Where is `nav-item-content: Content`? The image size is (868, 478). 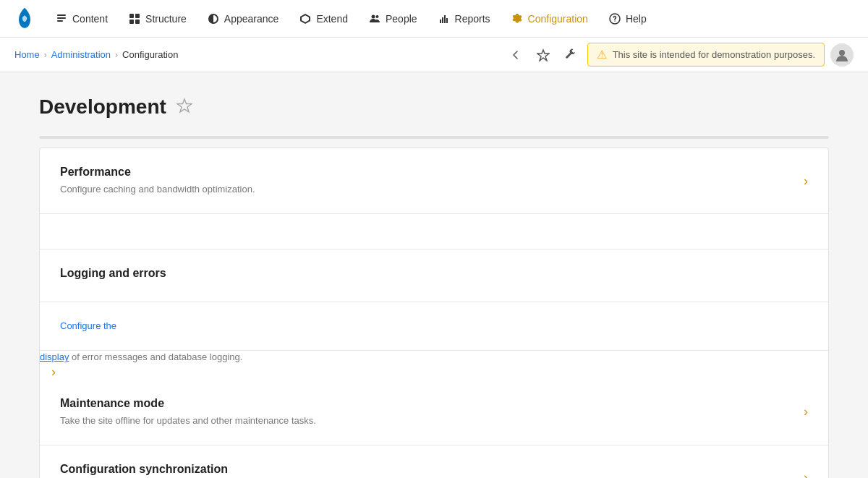 nav-item-content: Content is located at coordinates (81, 19).